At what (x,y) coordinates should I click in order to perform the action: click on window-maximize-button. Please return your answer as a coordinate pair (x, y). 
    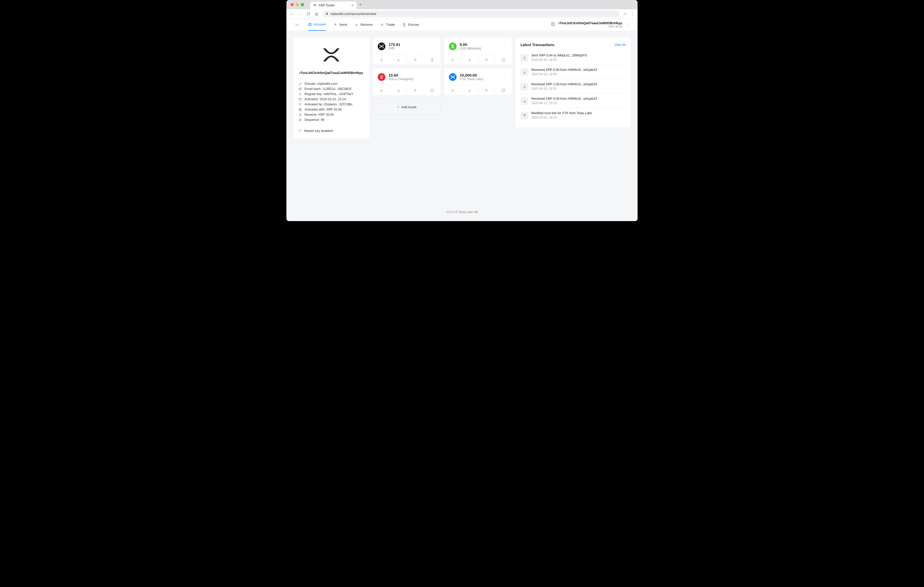
    Looking at the image, I should click on (302, 5).